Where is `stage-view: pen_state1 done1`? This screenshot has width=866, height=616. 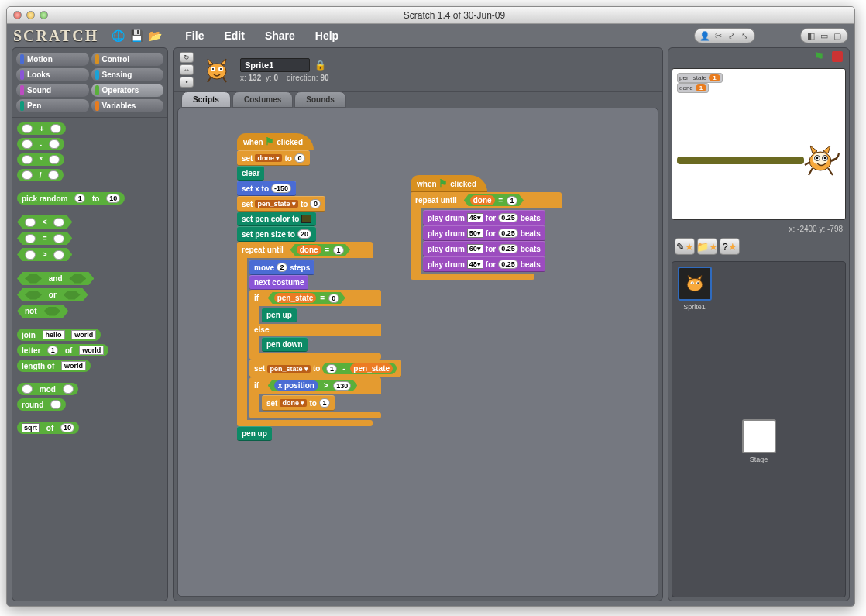 stage-view: pen_state1 done1 is located at coordinates (759, 144).